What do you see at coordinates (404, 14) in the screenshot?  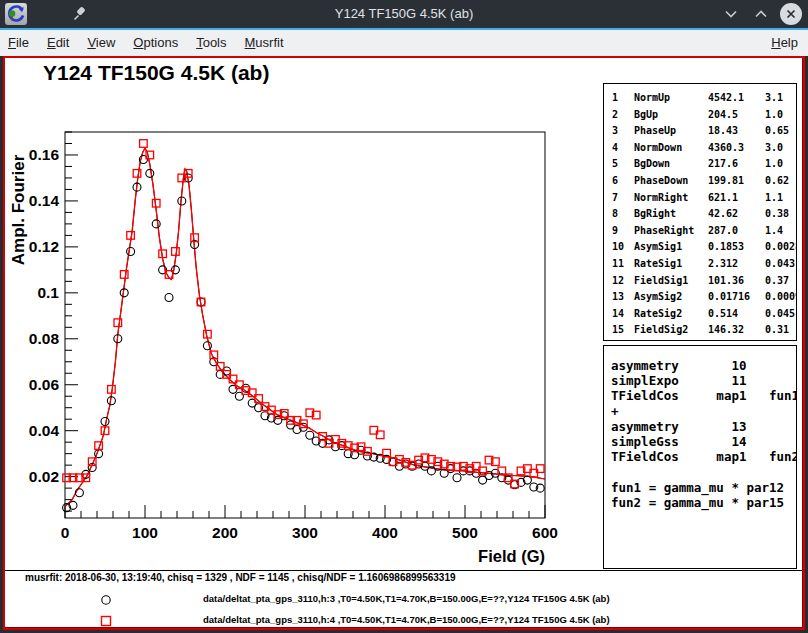 I see `window-title: Y124 TF150G 4.5K (ab)` at bounding box center [404, 14].